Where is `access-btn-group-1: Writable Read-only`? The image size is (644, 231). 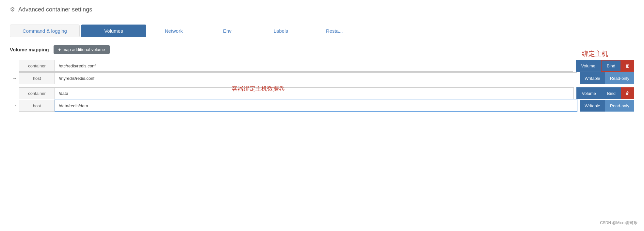 access-btn-group-1: Writable Read-only is located at coordinates (607, 78).